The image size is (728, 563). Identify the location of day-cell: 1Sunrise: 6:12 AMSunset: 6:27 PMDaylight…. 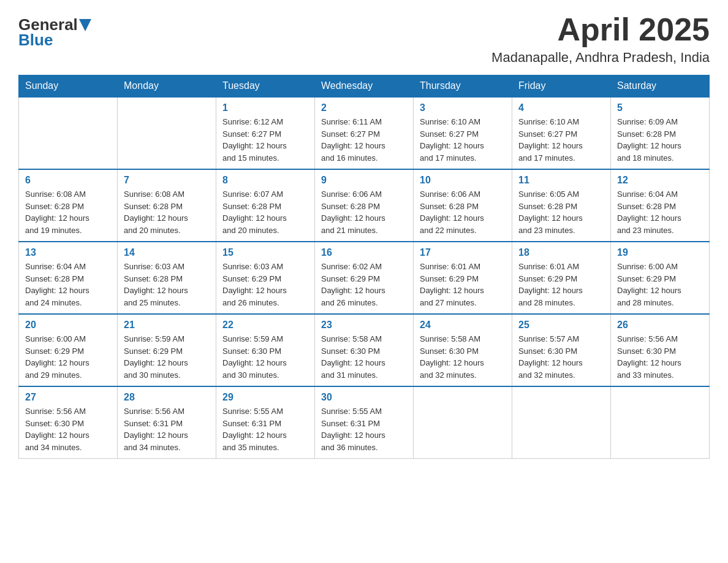
(266, 133).